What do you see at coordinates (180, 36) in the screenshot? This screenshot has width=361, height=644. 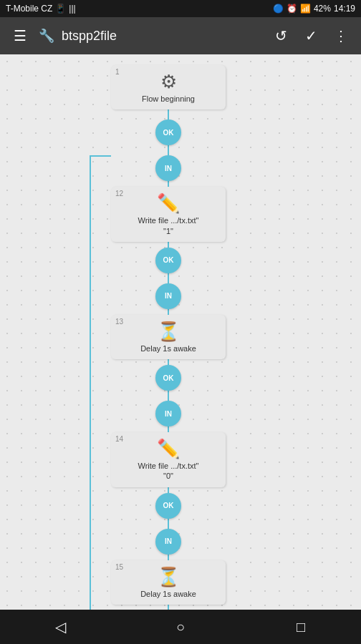 I see `top-bar: ☰ 🔧 btspp2file ↺ ✓ ⋮` at bounding box center [180, 36].